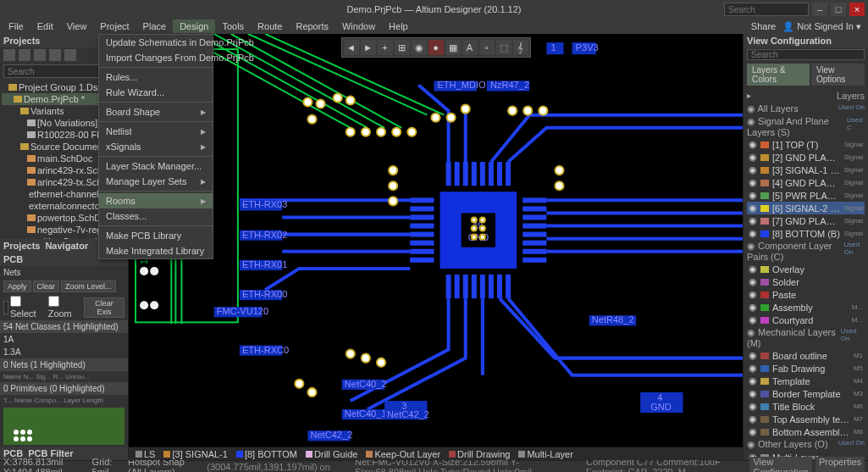 The image size is (868, 472). Describe the element at coordinates (766, 9) in the screenshot. I see `titlebar-search` at that location.